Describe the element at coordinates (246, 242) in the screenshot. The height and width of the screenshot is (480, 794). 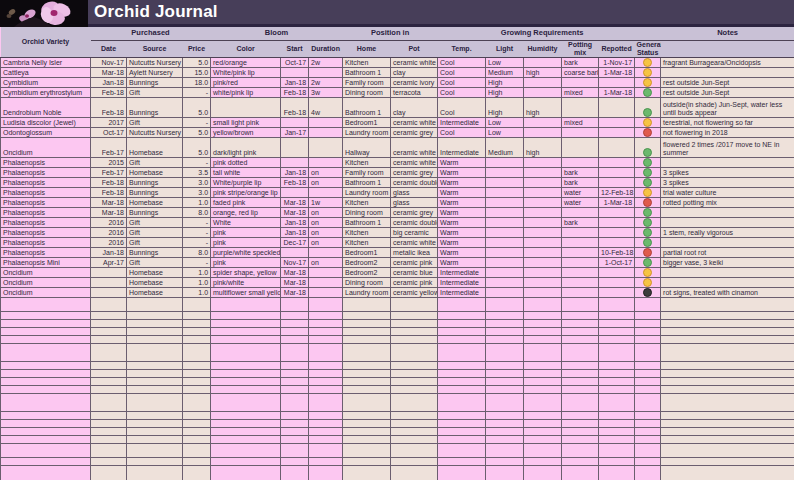
I see `cell-color: pink` at that location.